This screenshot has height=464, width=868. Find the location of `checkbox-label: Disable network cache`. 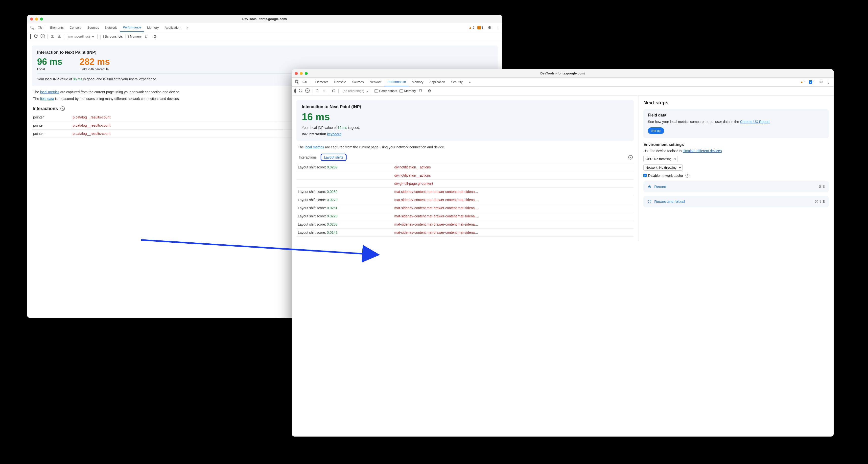

checkbox-label: Disable network cache is located at coordinates (665, 176).